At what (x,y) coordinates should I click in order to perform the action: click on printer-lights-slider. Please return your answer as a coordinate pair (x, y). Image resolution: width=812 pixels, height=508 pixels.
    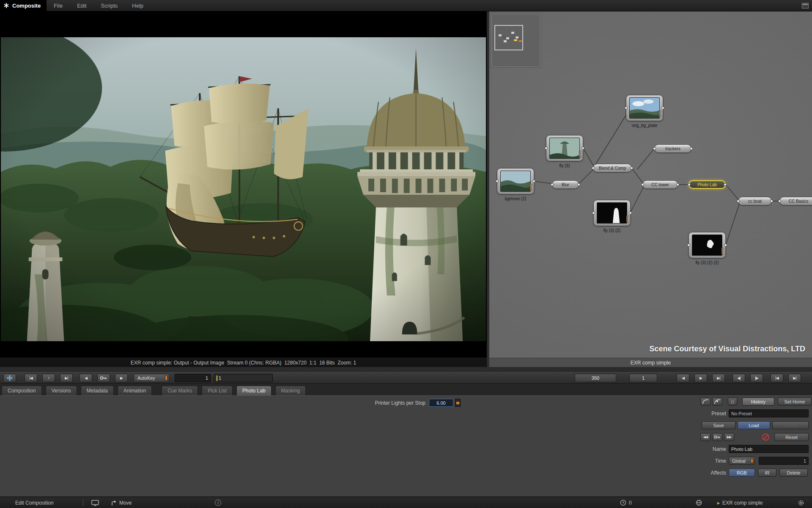
    Looking at the image, I should click on (458, 403).